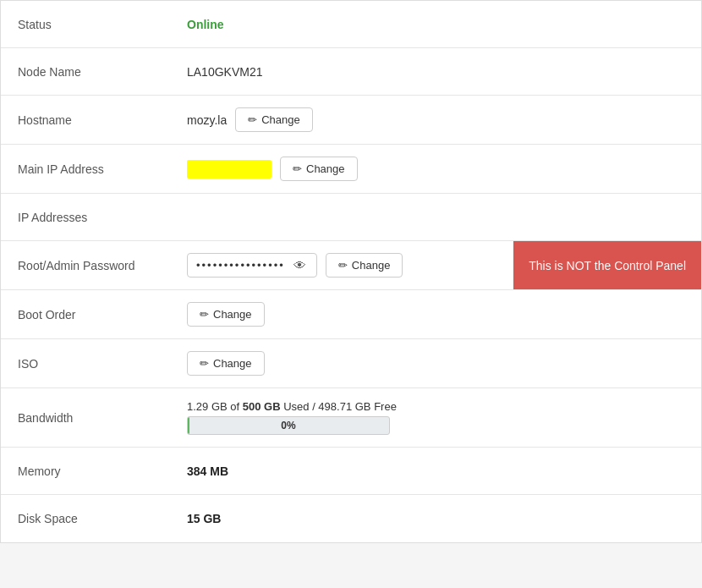  What do you see at coordinates (351, 364) in the screenshot?
I see `iso-row: ISO Change` at bounding box center [351, 364].